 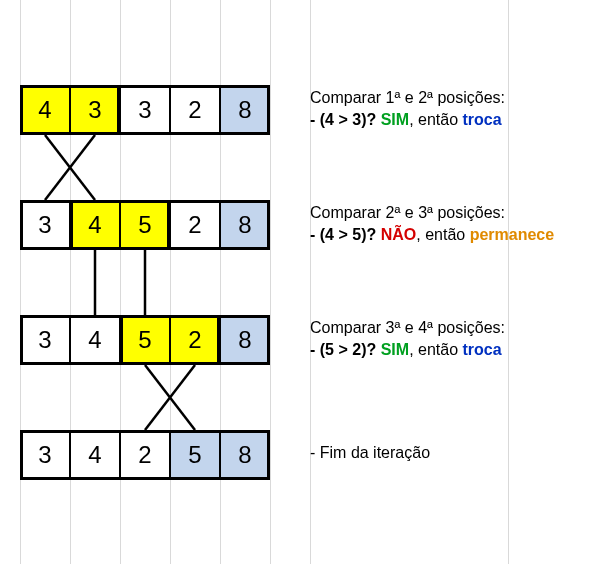 I want to click on caption-line2: - (4 > 3)? SIM, então troca, so click(x=459, y=120).